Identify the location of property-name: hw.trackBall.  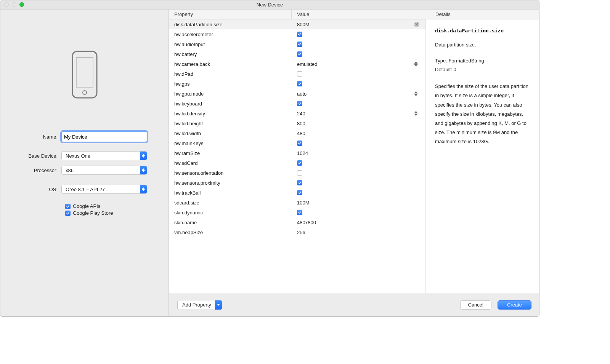
(230, 193).